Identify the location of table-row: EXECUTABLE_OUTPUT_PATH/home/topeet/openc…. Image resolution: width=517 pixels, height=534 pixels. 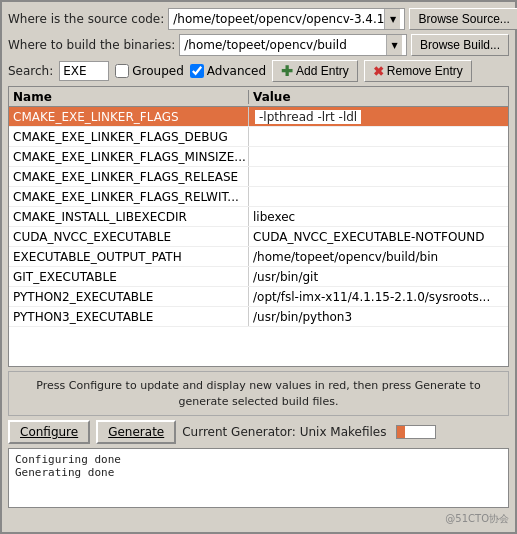
(258, 257).